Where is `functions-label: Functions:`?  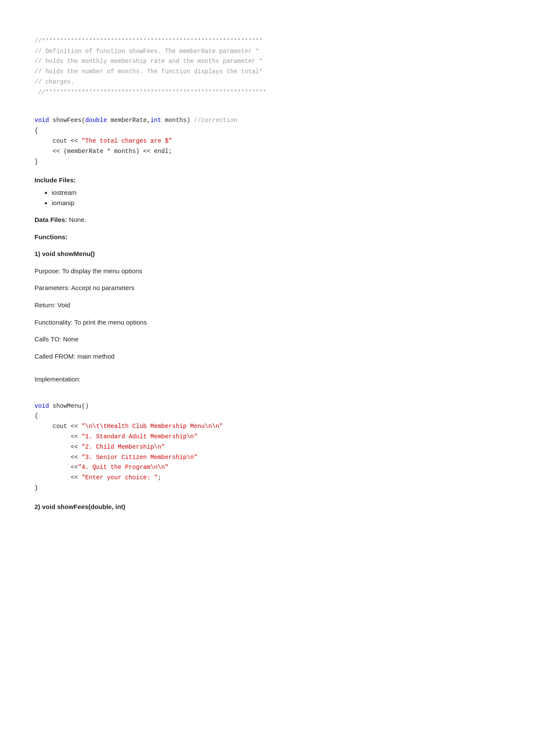 functions-label: Functions: is located at coordinates (51, 237).